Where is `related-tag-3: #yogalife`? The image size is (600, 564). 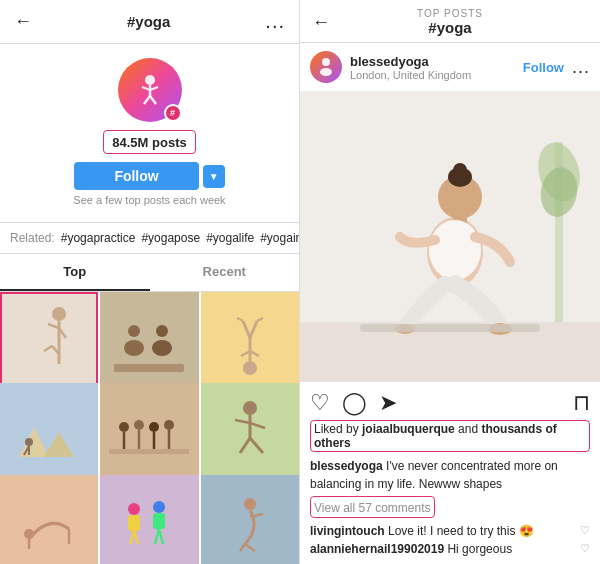
related-tag-3: #yogalife is located at coordinates (230, 238).